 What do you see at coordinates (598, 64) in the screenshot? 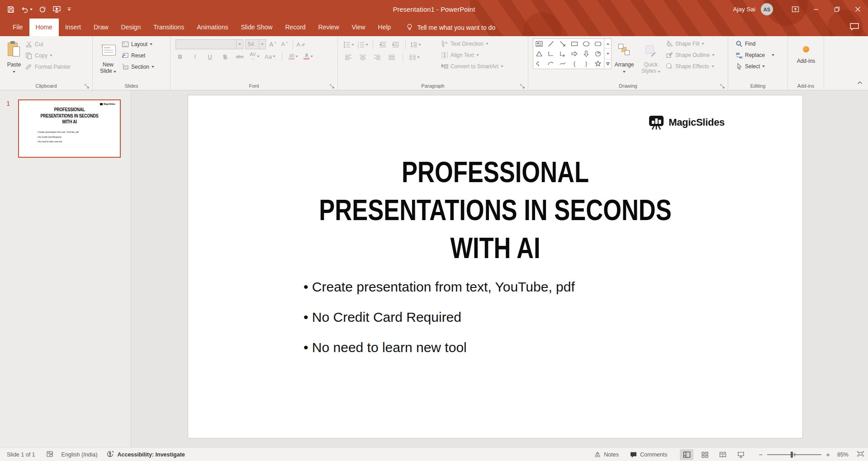
I see `shape-star-icon` at bounding box center [598, 64].